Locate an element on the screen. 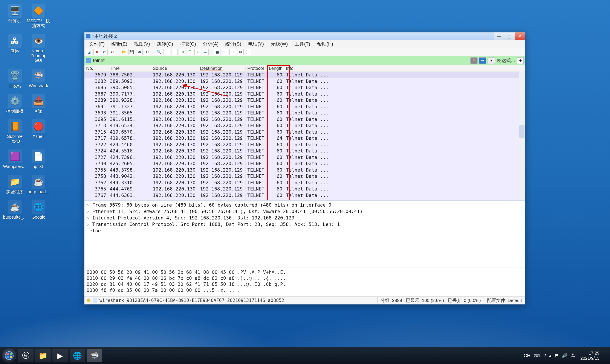 The height and width of the screenshot is (364, 610). col-destination: Destination is located at coordinates (222, 68).